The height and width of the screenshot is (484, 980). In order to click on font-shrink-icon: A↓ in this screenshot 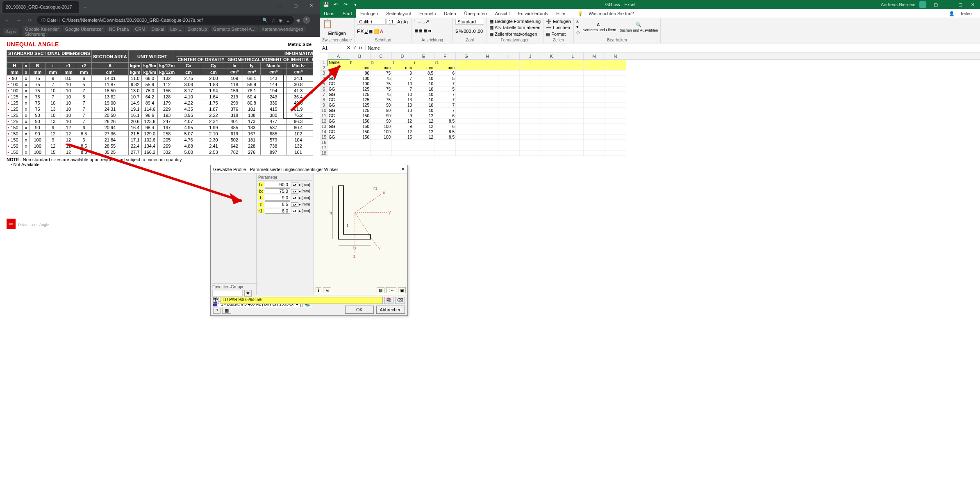, I will do `click(406, 22)`.